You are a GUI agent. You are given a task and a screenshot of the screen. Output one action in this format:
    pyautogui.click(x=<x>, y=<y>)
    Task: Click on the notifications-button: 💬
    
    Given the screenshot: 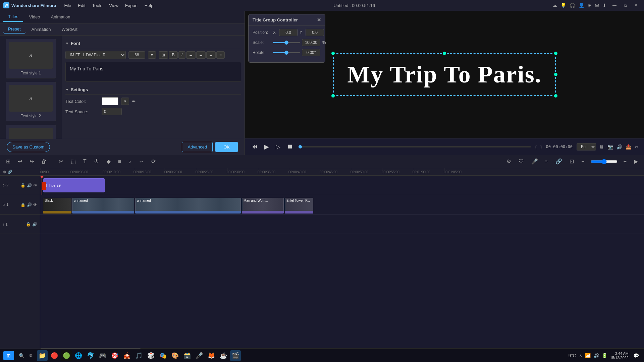 What is the action you would take?
    pyautogui.click(x=636, y=356)
    